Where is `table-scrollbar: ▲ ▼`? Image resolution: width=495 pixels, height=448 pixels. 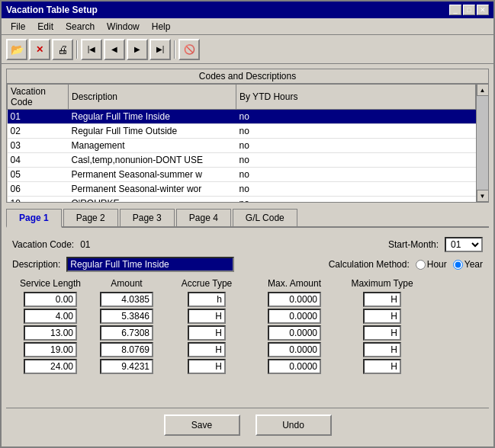 table-scrollbar: ▲ ▼ is located at coordinates (482, 143).